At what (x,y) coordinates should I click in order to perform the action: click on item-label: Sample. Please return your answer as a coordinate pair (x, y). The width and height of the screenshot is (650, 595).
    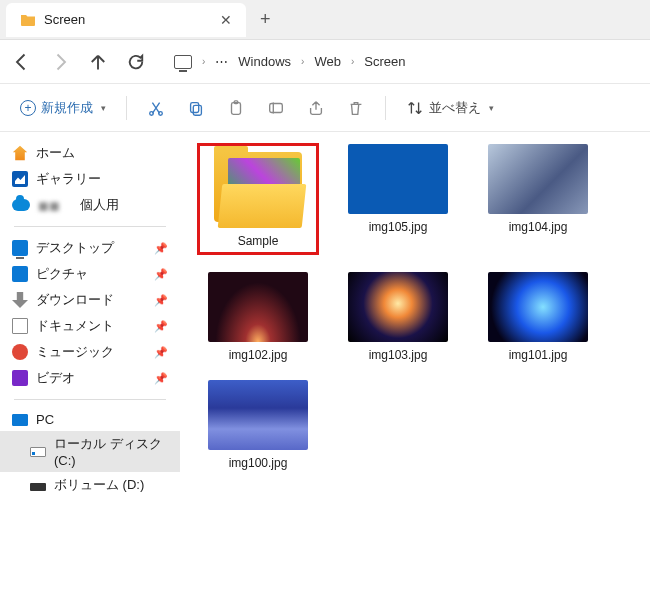
    Looking at the image, I should click on (258, 241).